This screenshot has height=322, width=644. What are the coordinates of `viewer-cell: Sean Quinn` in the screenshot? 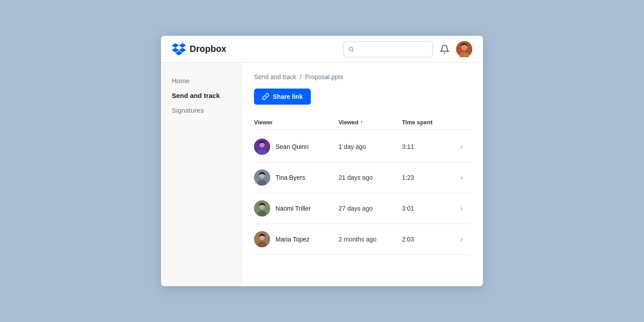 It's located at (296, 147).